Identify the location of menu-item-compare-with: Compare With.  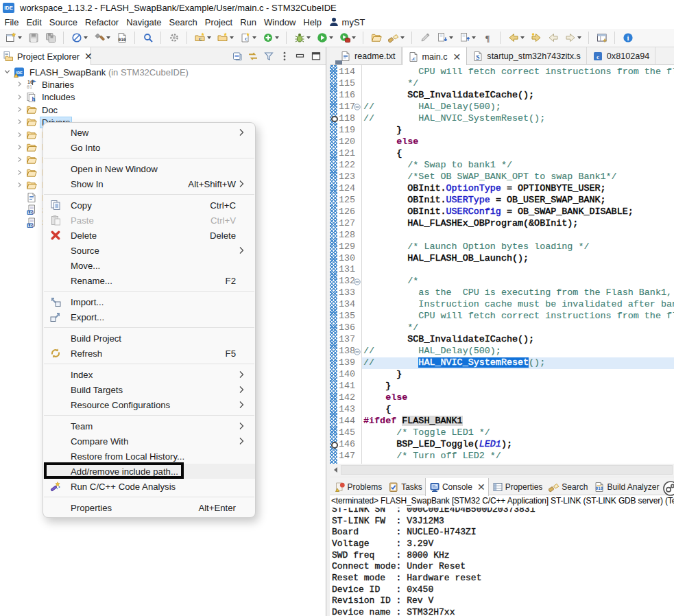
(149, 441).